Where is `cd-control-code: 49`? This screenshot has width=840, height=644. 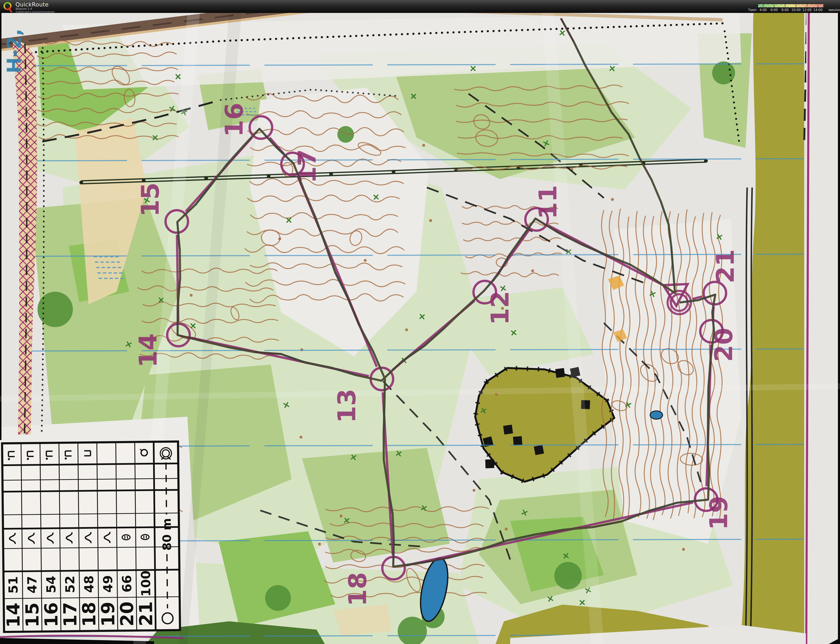
cd-control-code: 49 is located at coordinates (108, 584).